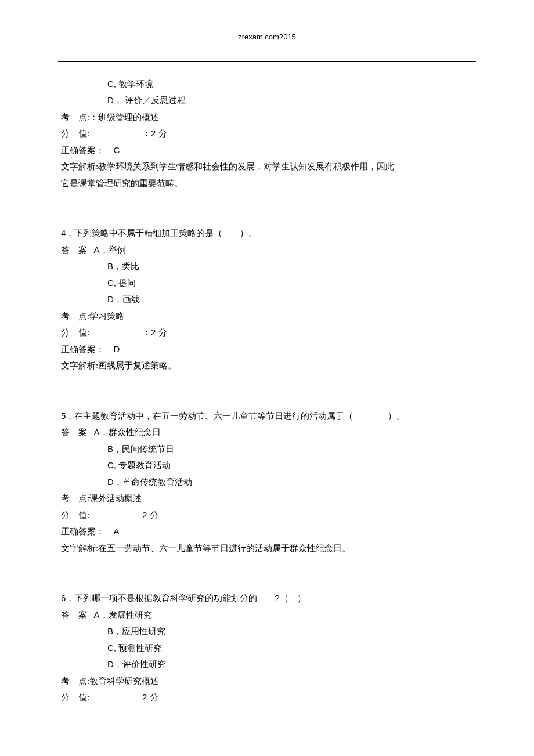  What do you see at coordinates (267, 299) in the screenshot?
I see `option-d: D，画线` at bounding box center [267, 299].